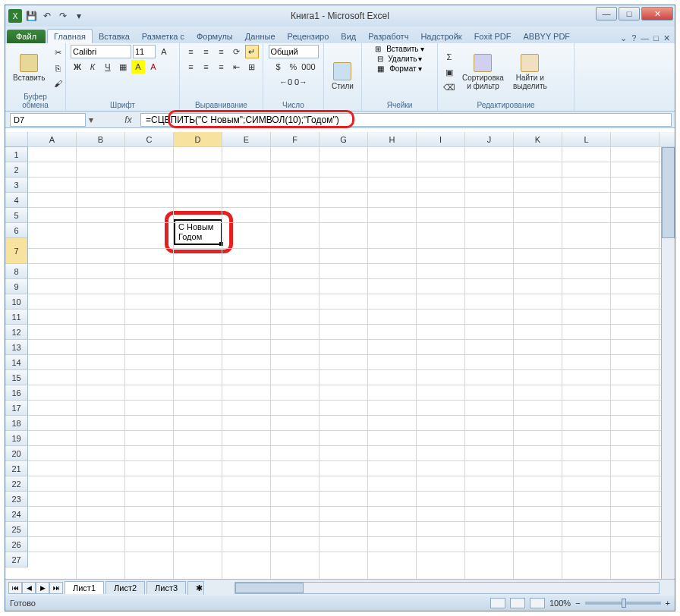 The image size is (680, 616). What do you see at coordinates (17, 332) in the screenshot?
I see `row-header: 12` at bounding box center [17, 332].